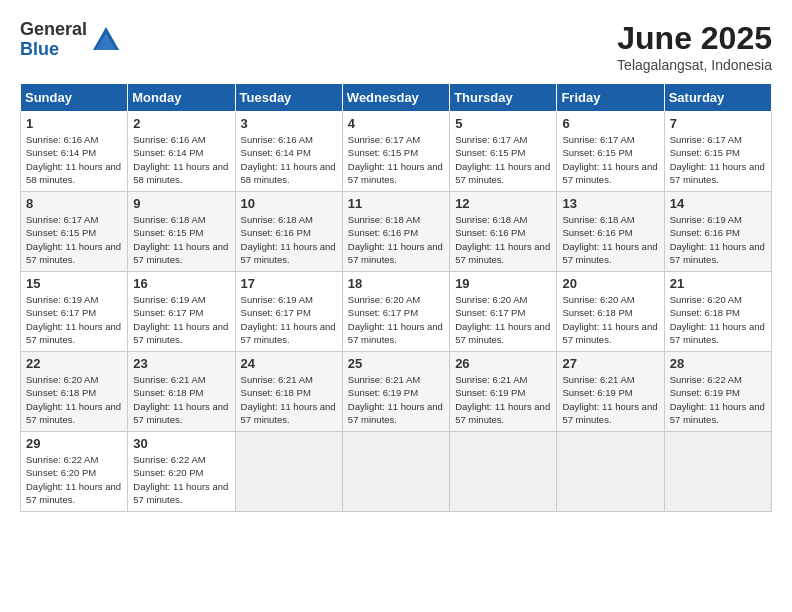 This screenshot has height=612, width=792. Describe the element at coordinates (74, 204) in the screenshot. I see `day-number: 8` at that location.